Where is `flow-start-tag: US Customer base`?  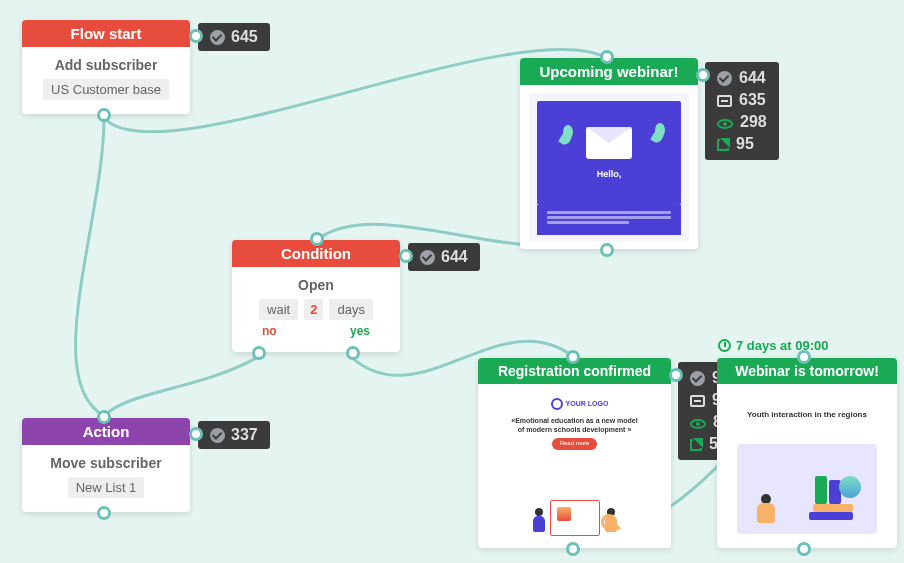 flow-start-tag: US Customer base is located at coordinates (106, 90).